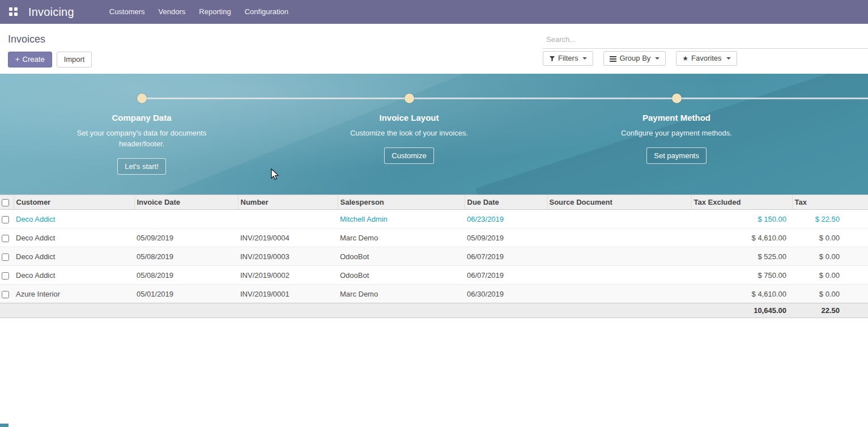 The width and height of the screenshot is (868, 427). What do you see at coordinates (705, 40) in the screenshot?
I see `search-input` at bounding box center [705, 40].